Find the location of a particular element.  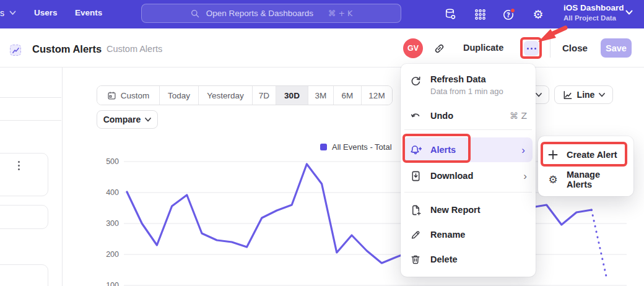

duplicate-button: Duplicate is located at coordinates (483, 48).